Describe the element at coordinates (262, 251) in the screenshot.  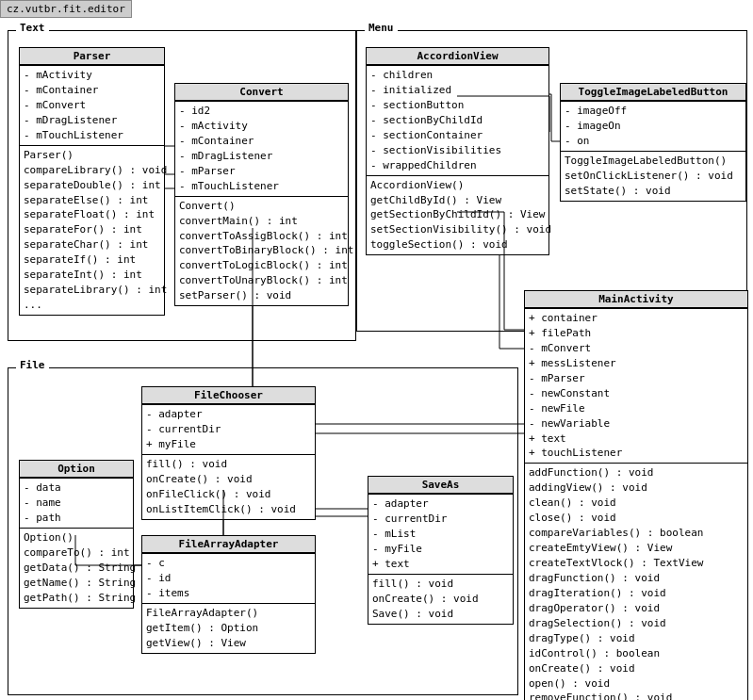
I see `convert-methods: Convert() convertMain() : int convertToA…` at that location.